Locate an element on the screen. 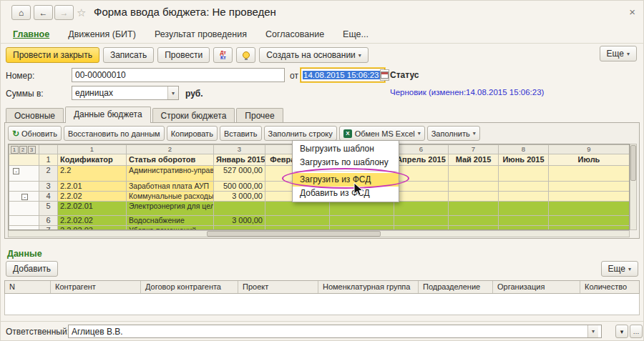 This screenshot has width=644, height=341. restore-by-data-button: Восстановить по данным is located at coordinates (114, 133).